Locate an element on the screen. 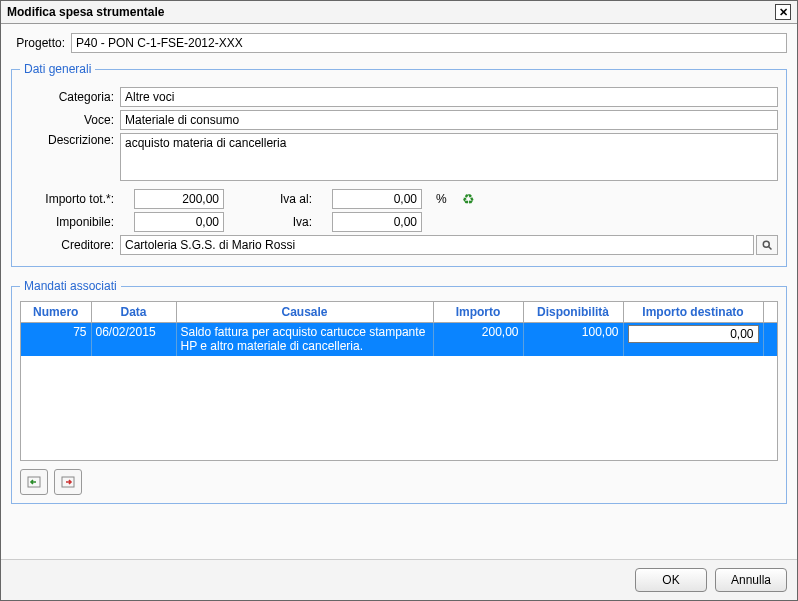 This screenshot has height=601, width=798. legend-dati-generali: Dati generali is located at coordinates (58, 69).